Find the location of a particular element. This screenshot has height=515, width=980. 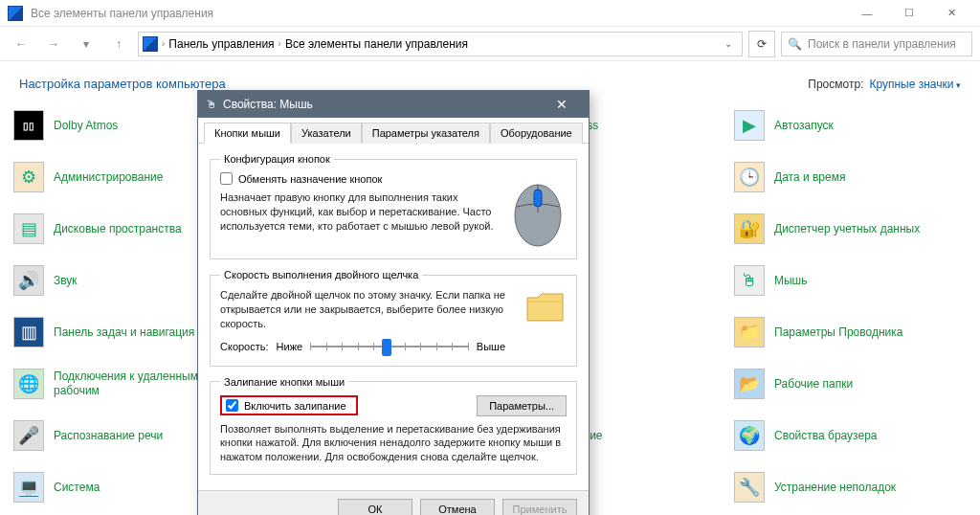

maximize-button: ☐ is located at coordinates (909, 13).